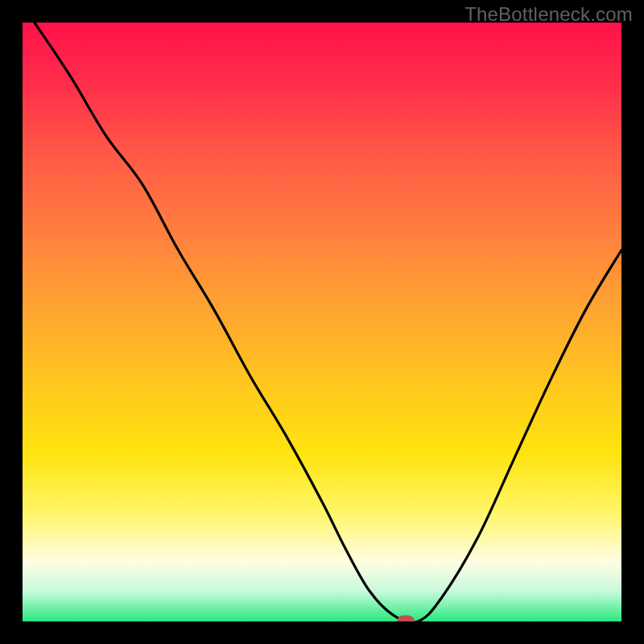 Image resolution: width=644 pixels, height=644 pixels. What do you see at coordinates (406, 619) in the screenshot?
I see `optimal-point-marker` at bounding box center [406, 619].